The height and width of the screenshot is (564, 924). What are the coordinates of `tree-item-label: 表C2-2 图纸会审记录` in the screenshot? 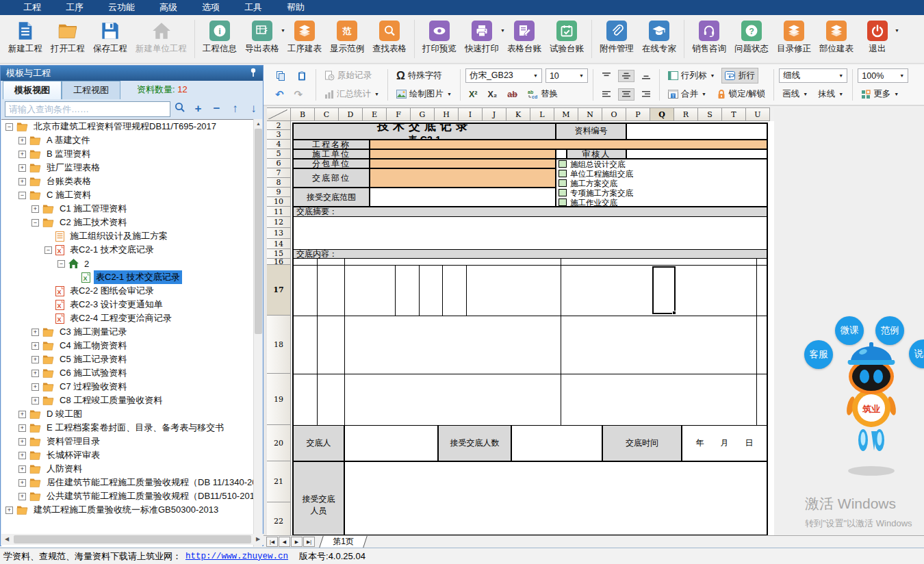 It's located at (112, 291).